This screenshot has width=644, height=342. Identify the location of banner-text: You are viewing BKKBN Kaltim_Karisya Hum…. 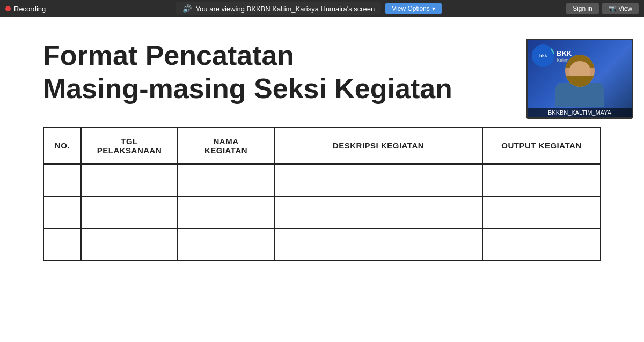
(286, 9).